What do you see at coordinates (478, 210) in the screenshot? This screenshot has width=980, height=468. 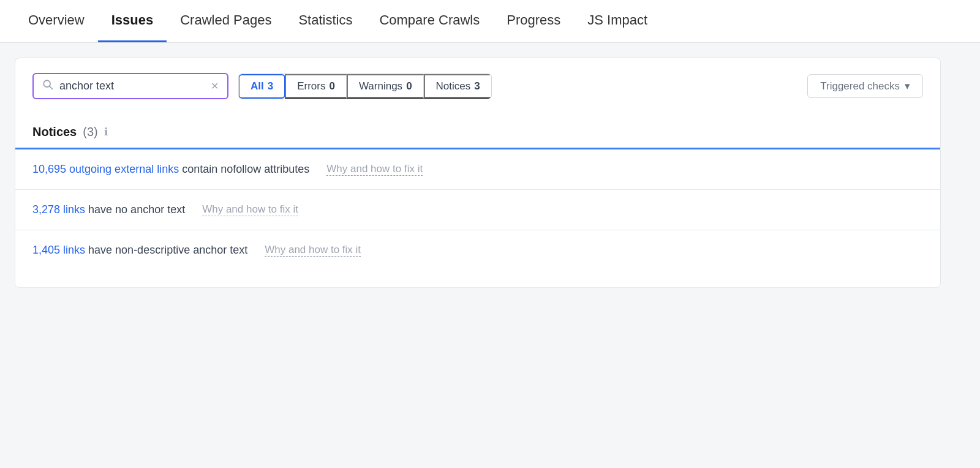 I see `issue-row-no-anchor: 3,278 links have no anchor textWhy and h…` at bounding box center [478, 210].